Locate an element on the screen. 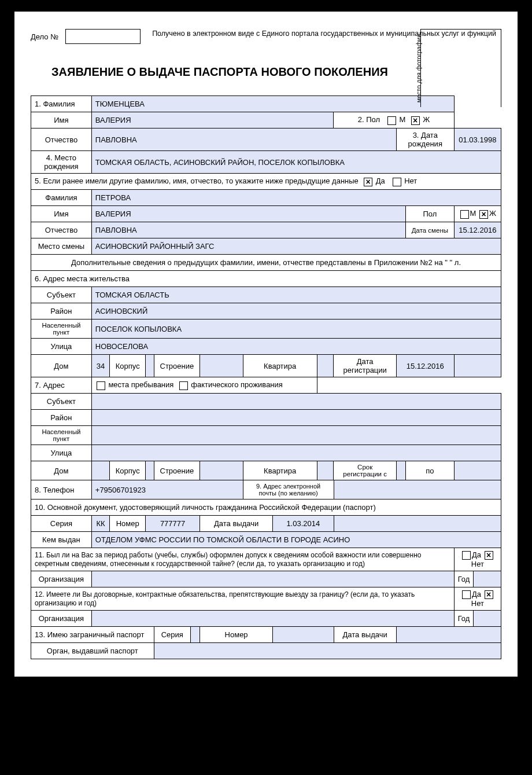 The height and width of the screenshot is (775, 532). photo-label: место для фотографии is located at coordinates (419, 68).